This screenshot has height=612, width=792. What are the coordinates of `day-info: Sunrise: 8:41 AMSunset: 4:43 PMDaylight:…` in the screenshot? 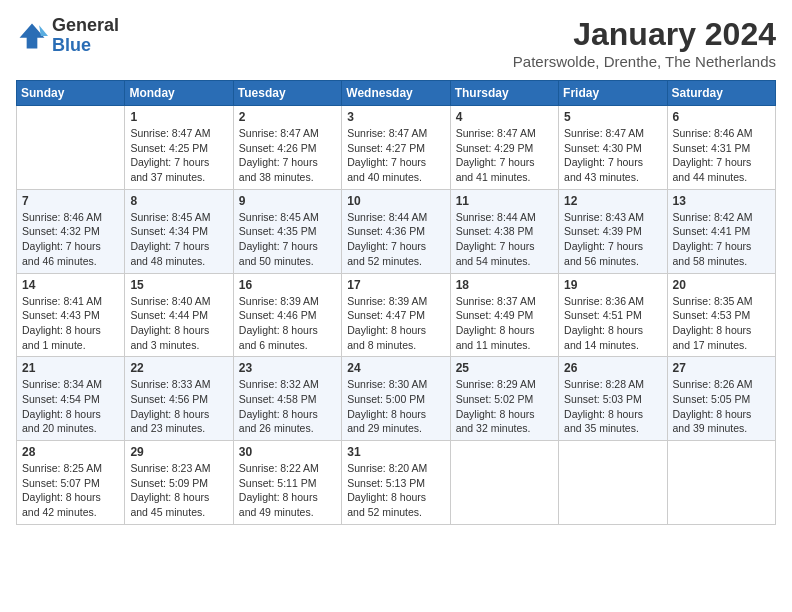 It's located at (70, 324).